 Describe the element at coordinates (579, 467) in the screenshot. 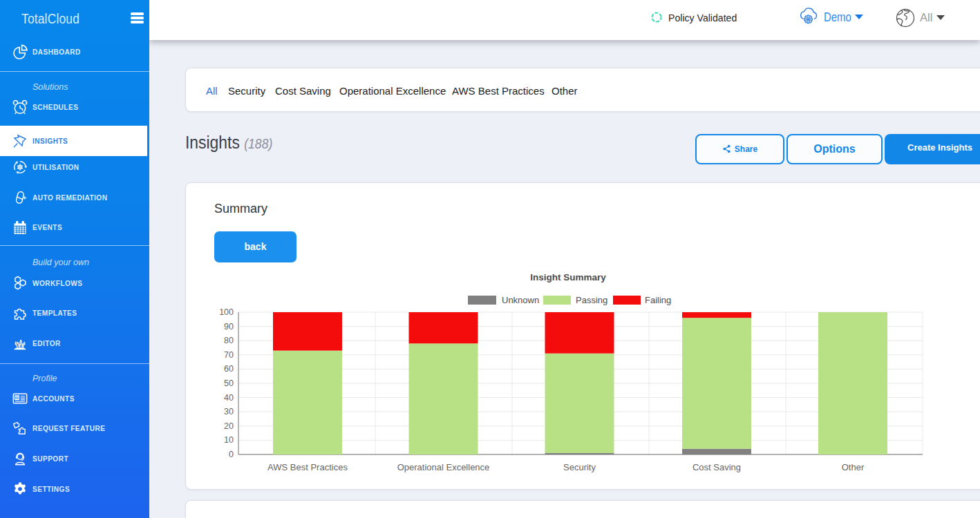

I see `svg-text: Security` at that location.